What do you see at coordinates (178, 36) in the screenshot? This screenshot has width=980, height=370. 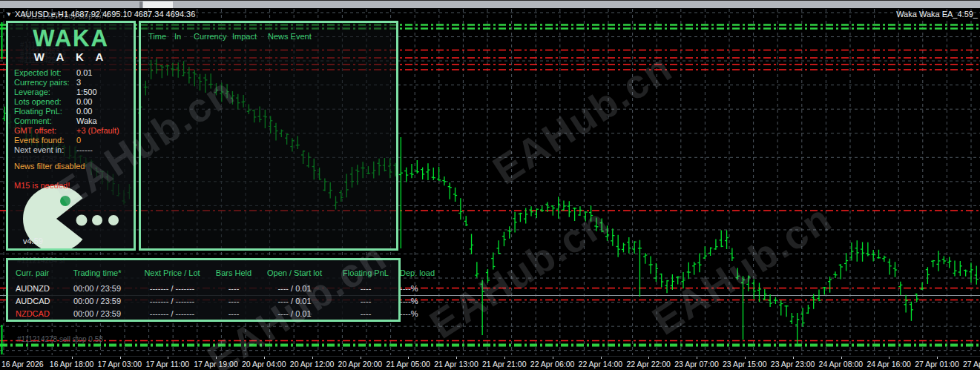 I see `news-column-header: In` at bounding box center [178, 36].